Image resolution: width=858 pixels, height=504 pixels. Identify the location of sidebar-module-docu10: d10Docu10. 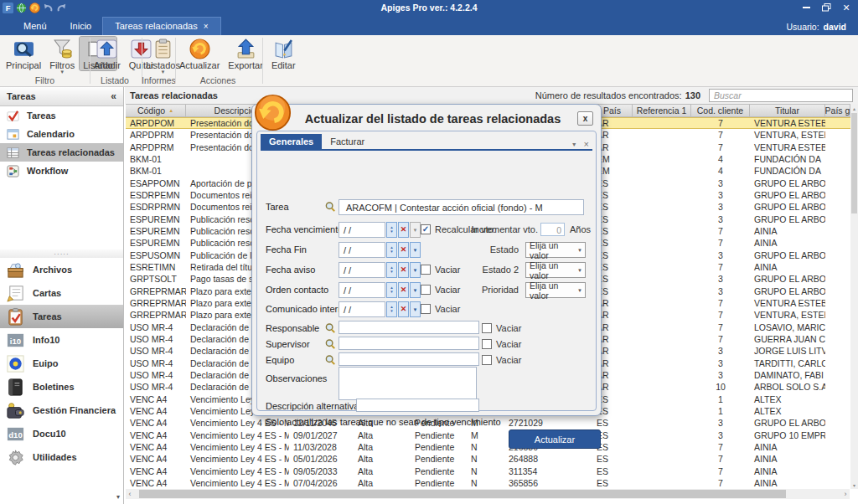
(62, 434).